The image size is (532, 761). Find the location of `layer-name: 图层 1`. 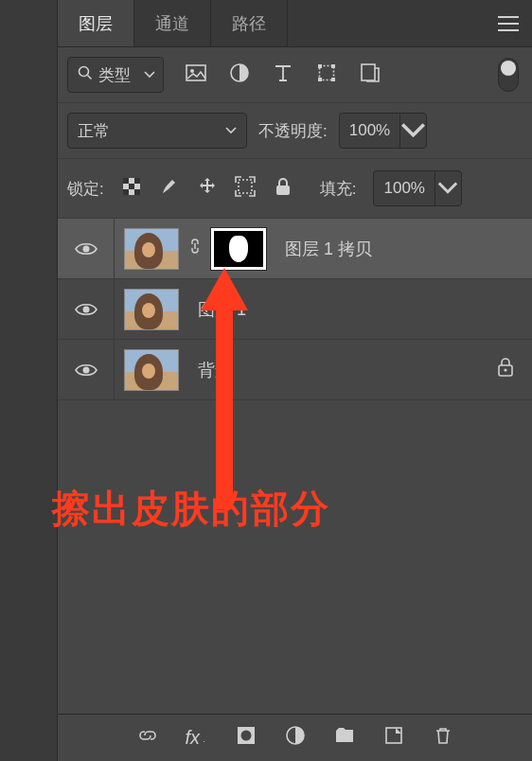

layer-name: 图层 1 is located at coordinates (222, 310).